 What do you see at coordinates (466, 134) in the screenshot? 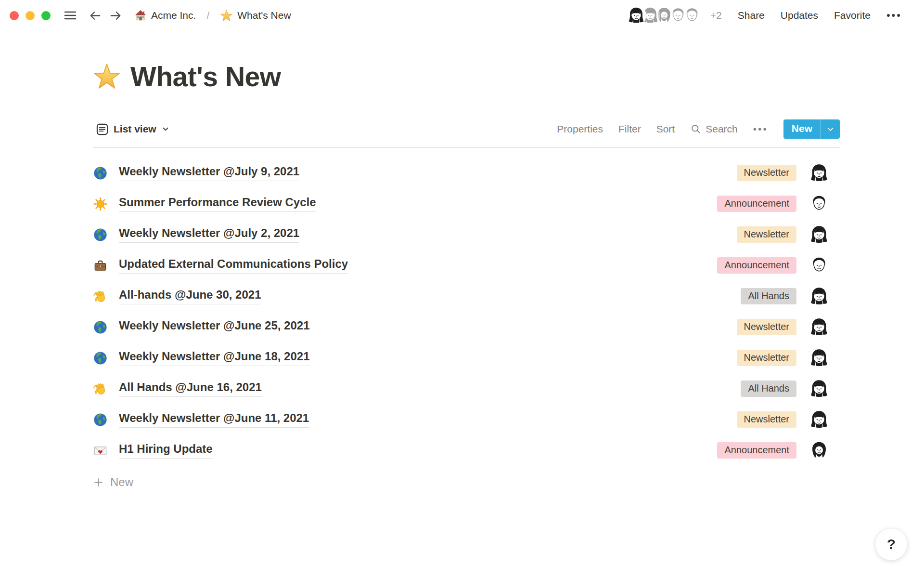
I see `view-toolbar: List view Properties Filter Sort Search …` at bounding box center [466, 134].